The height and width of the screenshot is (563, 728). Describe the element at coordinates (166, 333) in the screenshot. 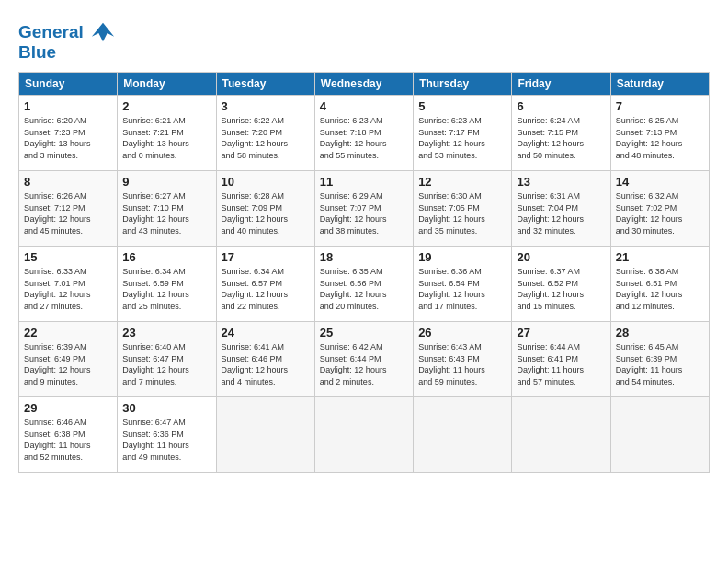

I see `day-number: 23` at that location.